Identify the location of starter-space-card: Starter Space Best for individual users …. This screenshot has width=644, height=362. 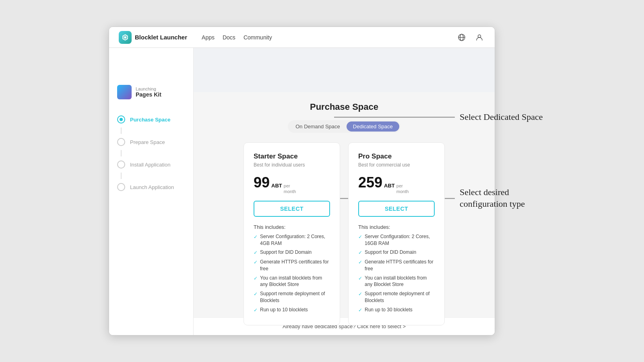
(292, 234).